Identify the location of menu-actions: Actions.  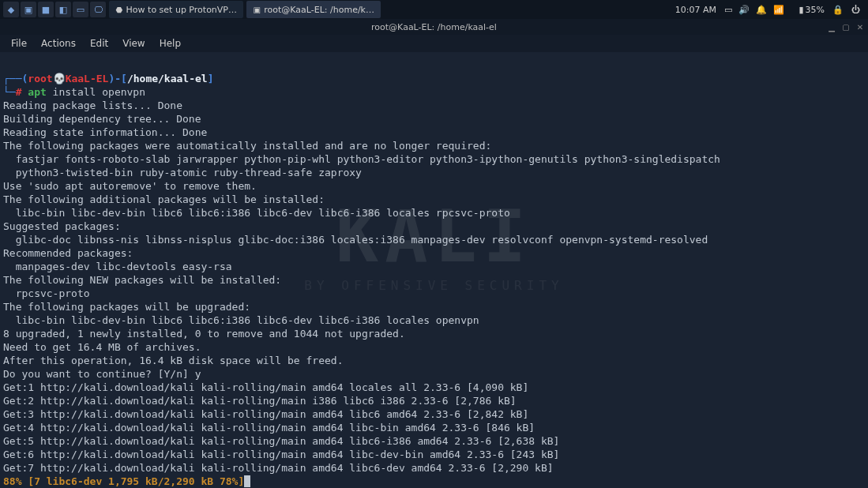
(58, 43).